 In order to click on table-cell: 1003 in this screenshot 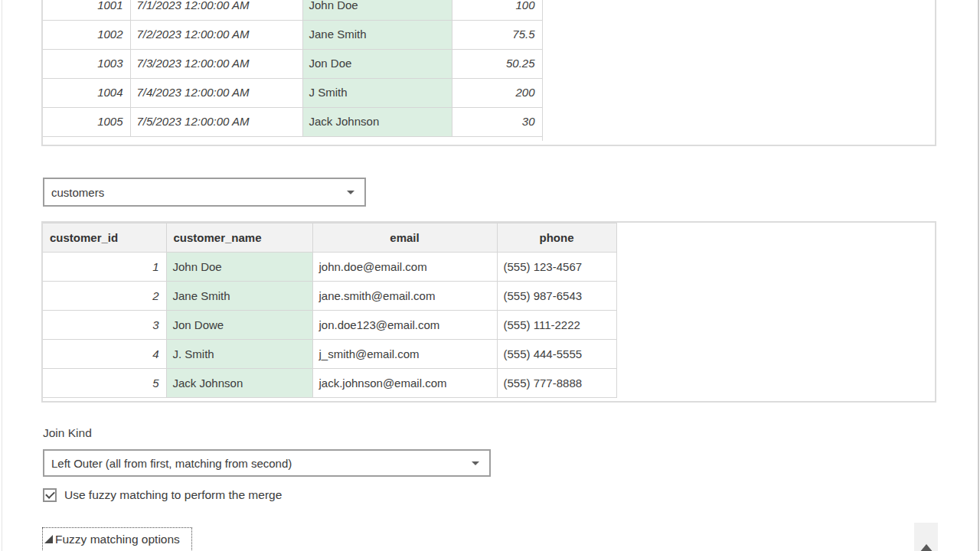, I will do `click(87, 64)`.